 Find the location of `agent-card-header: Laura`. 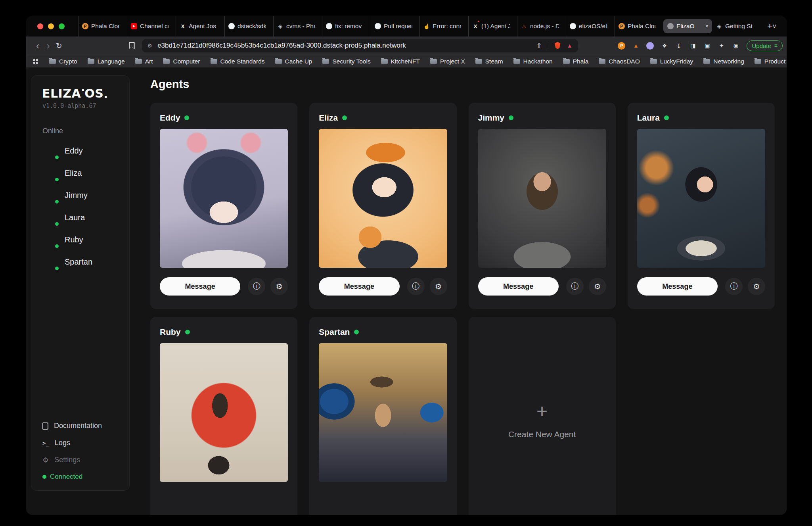

agent-card-header: Laura is located at coordinates (701, 118).